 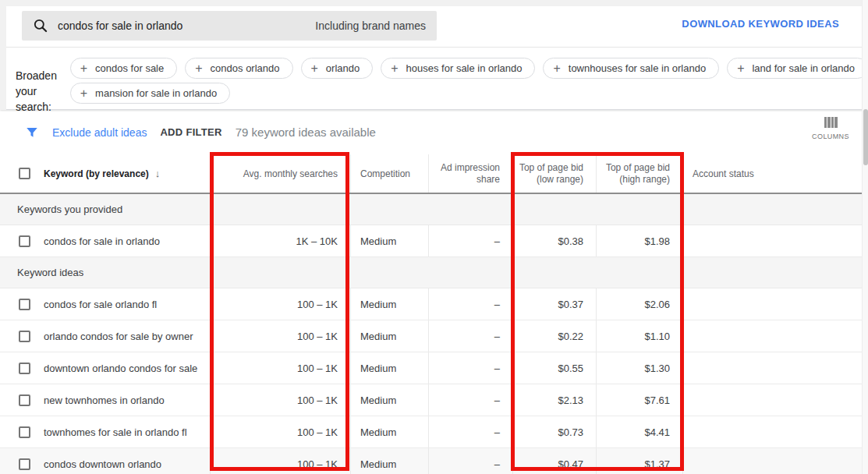 I want to click on table-row: condos for sale in orlando 1K – 10K Medi…, so click(x=430, y=242).